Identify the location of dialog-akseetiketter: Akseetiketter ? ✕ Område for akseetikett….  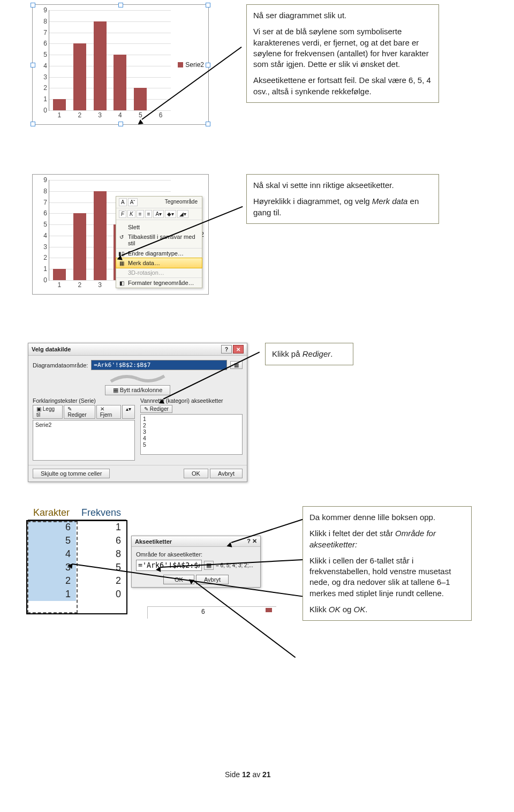
(196, 561).